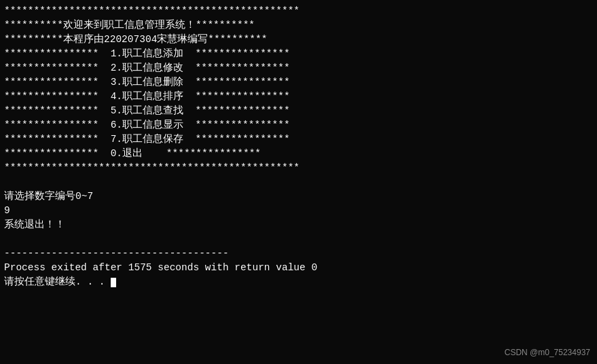 This screenshot has height=364, width=597. What do you see at coordinates (299, 68) in the screenshot?
I see `terminal-line-5: **************** 2.职工信息修改 **************…` at bounding box center [299, 68].